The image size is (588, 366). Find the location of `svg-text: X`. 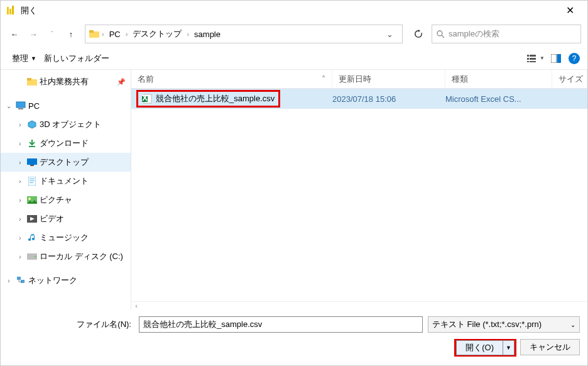

svg-text: X is located at coordinates (144, 98).